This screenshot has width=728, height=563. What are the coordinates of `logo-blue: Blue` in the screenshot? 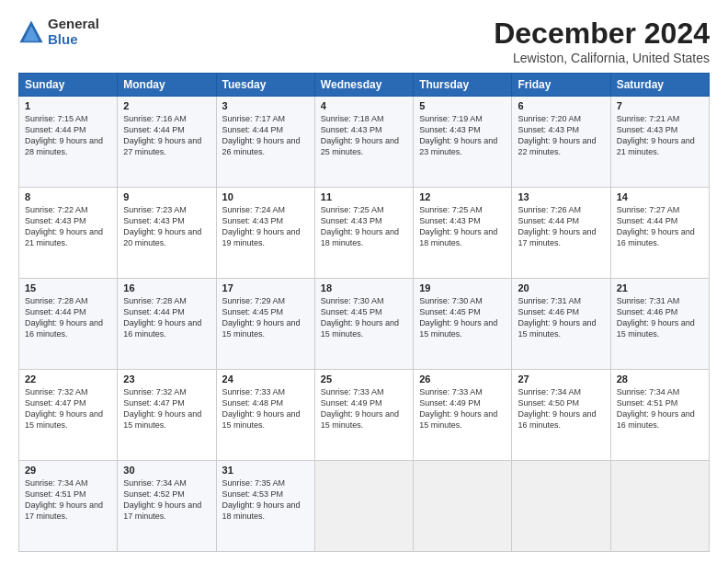 It's located at (74, 40).